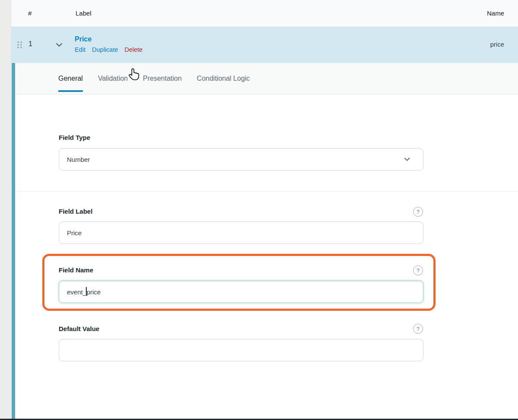 This screenshot has width=518, height=420. Describe the element at coordinates (76, 212) in the screenshot. I see `field-label-label: Field Label` at that location.